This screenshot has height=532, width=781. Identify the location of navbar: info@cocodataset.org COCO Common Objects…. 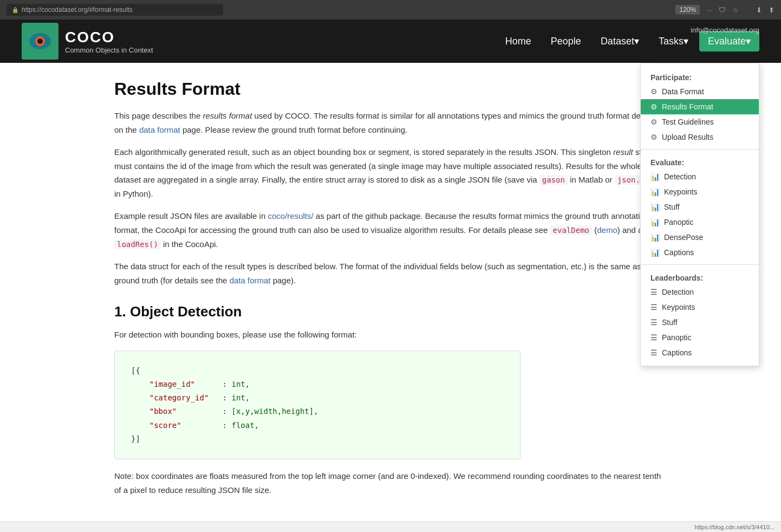
(390, 41).